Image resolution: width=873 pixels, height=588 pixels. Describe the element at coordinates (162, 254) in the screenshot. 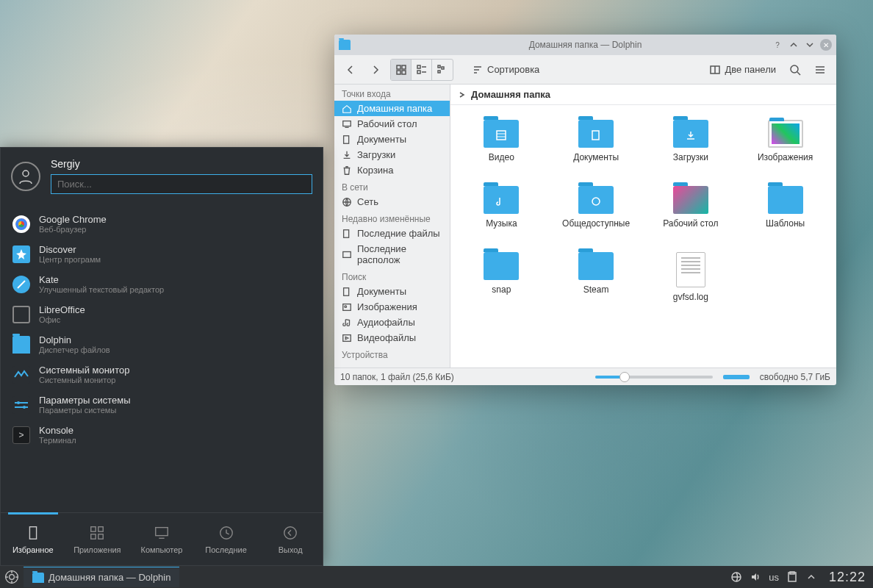

I see `app-discover: DiscoverЦентр программ` at that location.